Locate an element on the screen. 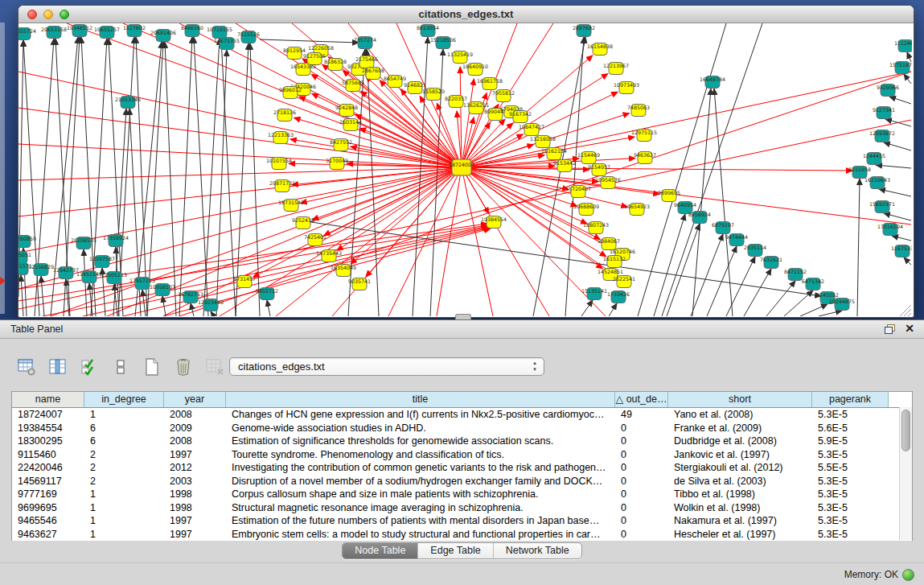  network-node: 9227341 is located at coordinates (884, 113).